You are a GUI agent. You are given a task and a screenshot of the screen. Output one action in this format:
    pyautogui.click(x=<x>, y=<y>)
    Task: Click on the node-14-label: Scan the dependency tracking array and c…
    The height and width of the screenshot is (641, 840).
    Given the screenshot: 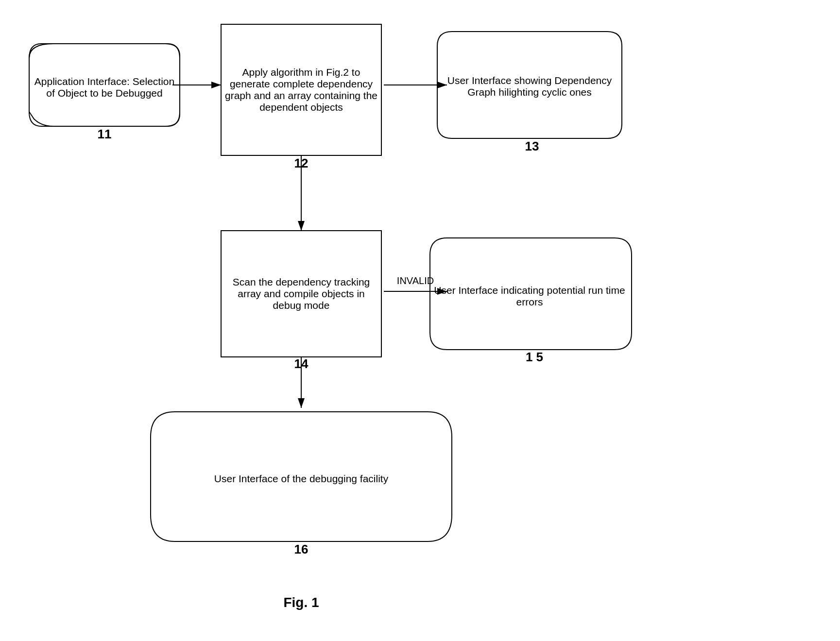 What is the action you would take?
    pyautogui.click(x=301, y=294)
    